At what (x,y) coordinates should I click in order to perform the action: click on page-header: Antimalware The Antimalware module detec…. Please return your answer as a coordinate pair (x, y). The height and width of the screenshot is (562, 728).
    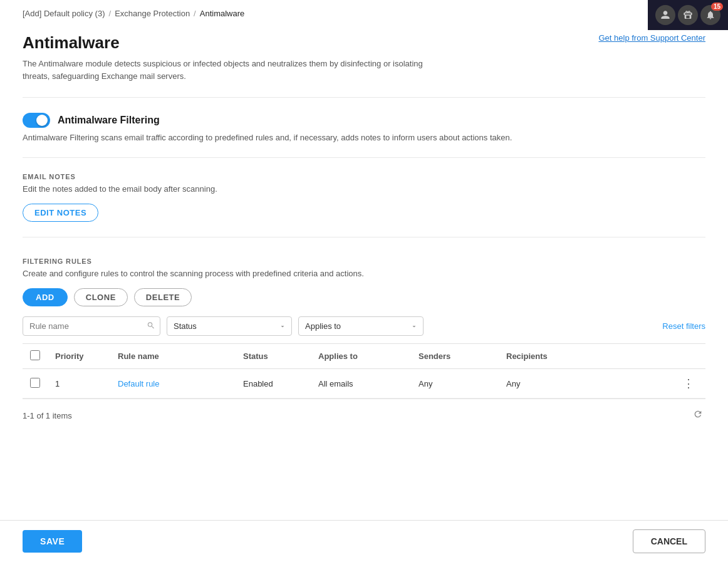
    Looking at the image, I should click on (364, 58).